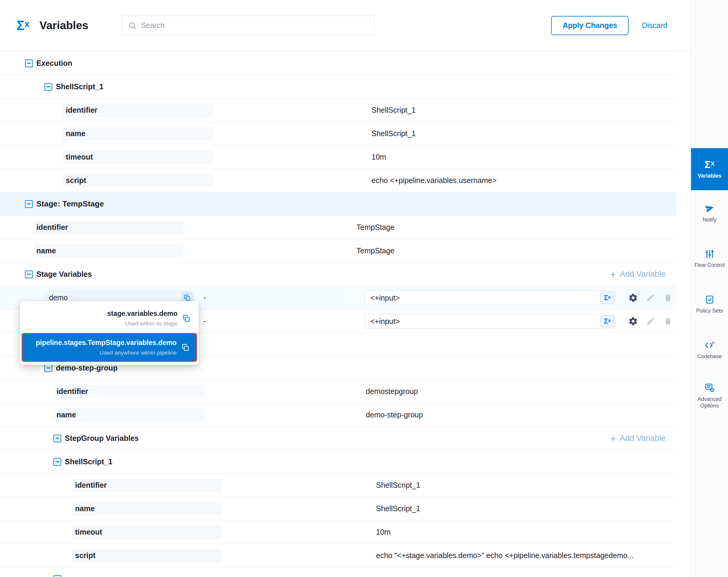 This screenshot has width=728, height=577. I want to click on section-label: StepGroup Variables, so click(102, 438).